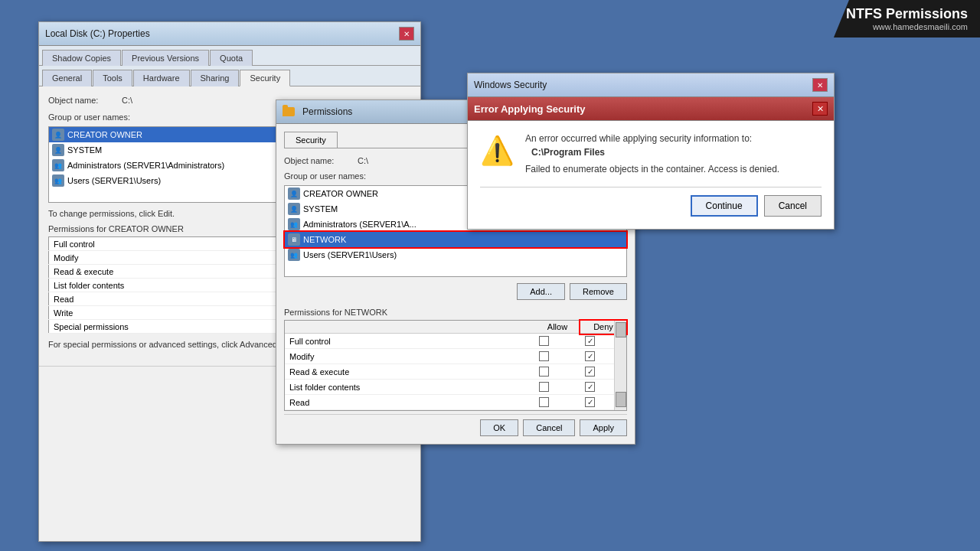 This screenshot has width=980, height=551. I want to click on error-desc: Failed to enumerate objects in the conta…, so click(674, 169).